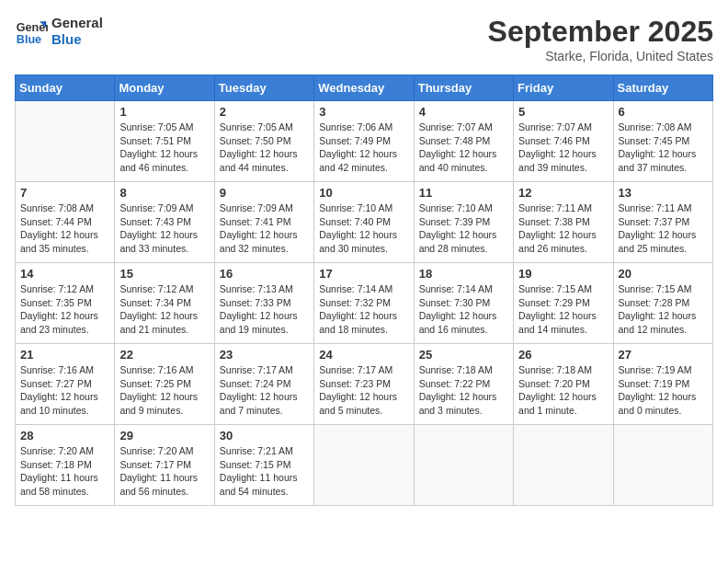 This screenshot has height=563, width=728. What do you see at coordinates (264, 142) in the screenshot?
I see `day-cell: 2Sunrise: 7:05 AM Sunset: 7:50 PM Daylig…` at bounding box center [264, 142].